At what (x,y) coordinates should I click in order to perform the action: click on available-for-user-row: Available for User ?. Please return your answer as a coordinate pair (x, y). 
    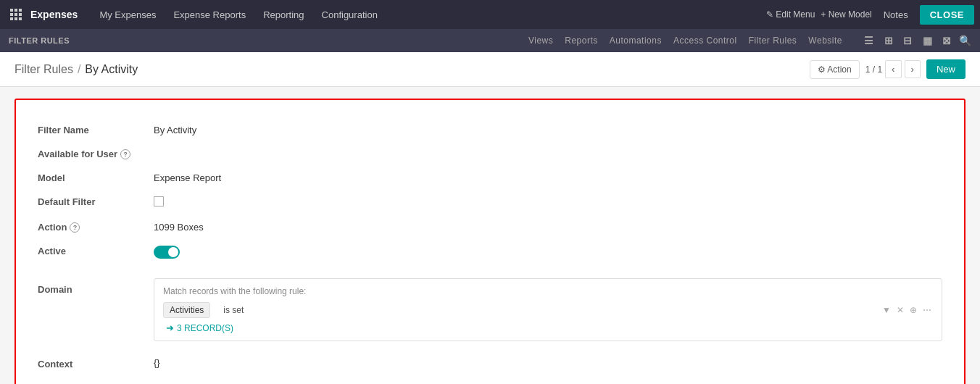
    Looking at the image, I should click on (490, 154).